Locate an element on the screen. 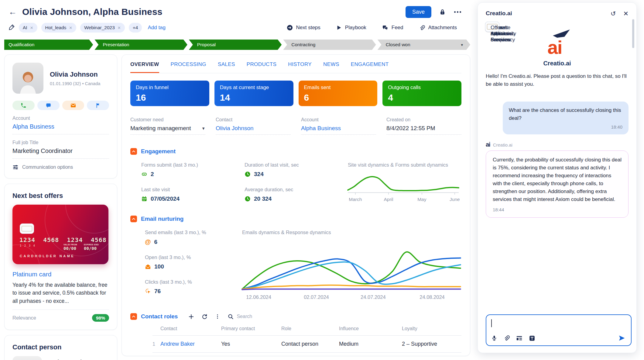 This screenshot has height=360, width=644. refresh-button is located at coordinates (204, 317).